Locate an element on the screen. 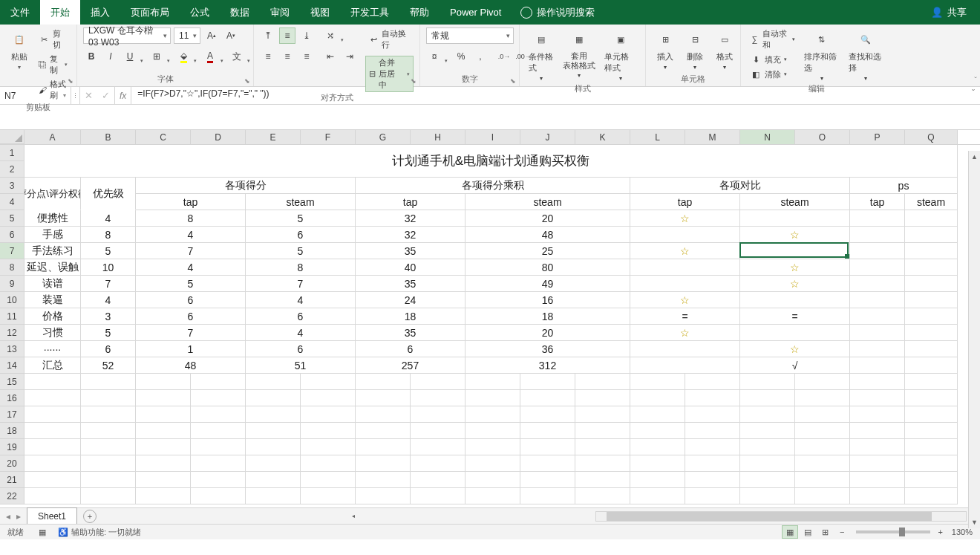 This screenshot has width=980, height=555. row-header-3: 3 is located at coordinates (12, 186).